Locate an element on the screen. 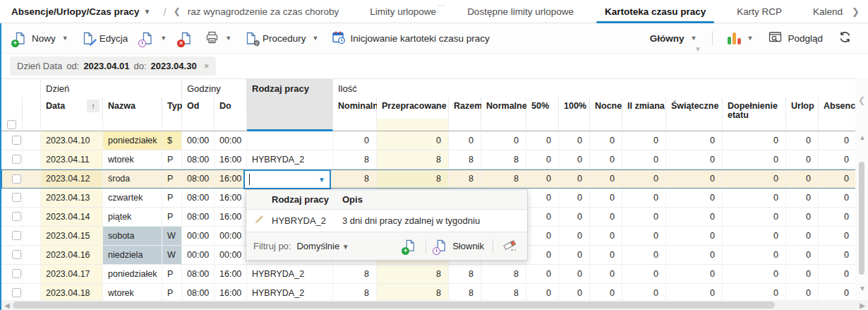 This screenshot has height=310, width=868. new-button: + Nowy ▼ is located at coordinates (41, 38).